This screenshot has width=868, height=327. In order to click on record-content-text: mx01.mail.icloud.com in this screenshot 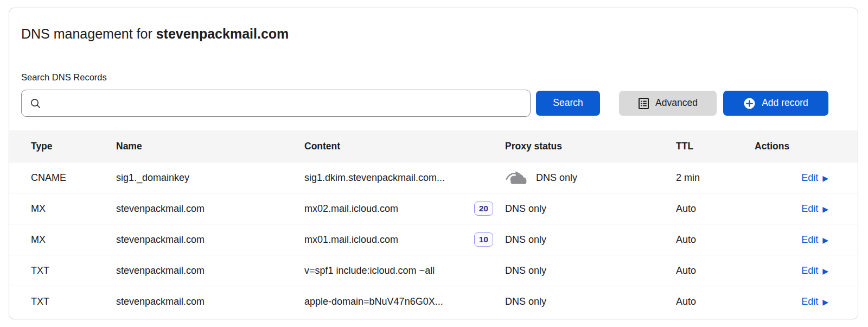, I will do `click(352, 240)`.